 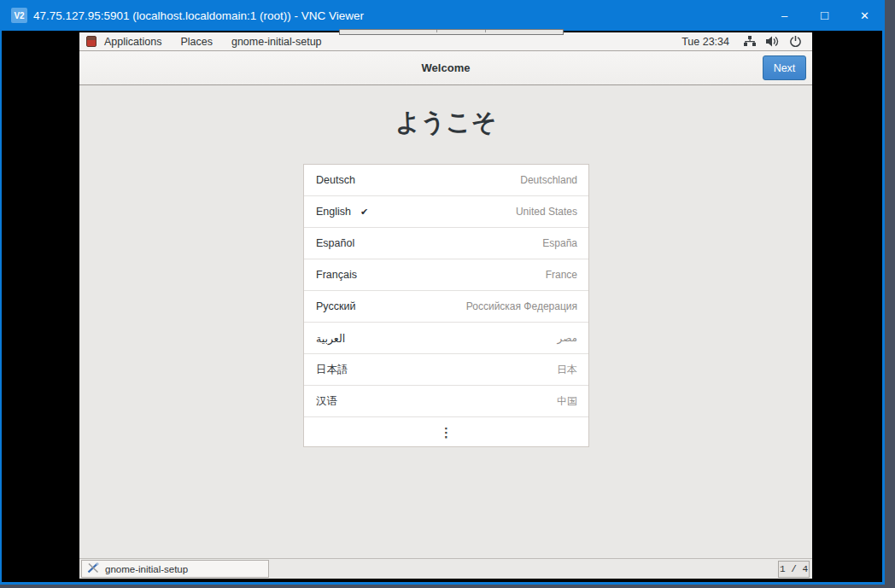 What do you see at coordinates (19, 15) in the screenshot?
I see `vnc-logo-icon: V2` at bounding box center [19, 15].